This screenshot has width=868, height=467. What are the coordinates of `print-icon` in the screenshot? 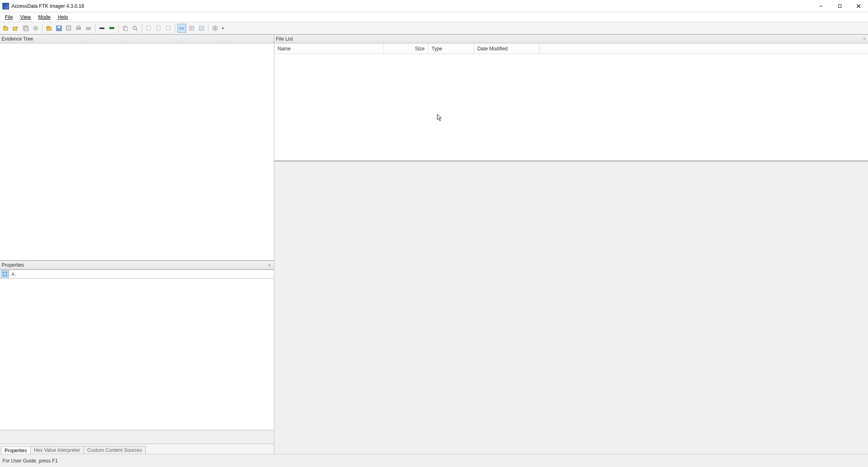 It's located at (79, 28).